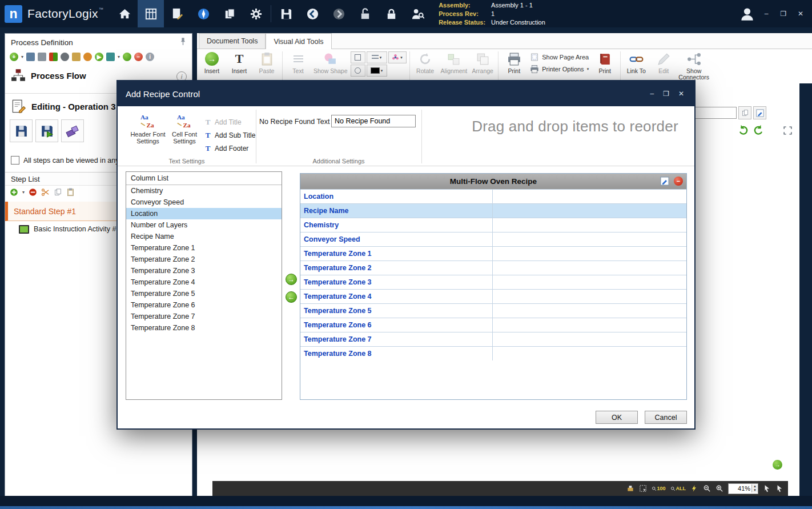 Image resolution: width=812 pixels, height=509 pixels. Describe the element at coordinates (21, 131) in the screenshot. I see `save-operation-button` at that location.